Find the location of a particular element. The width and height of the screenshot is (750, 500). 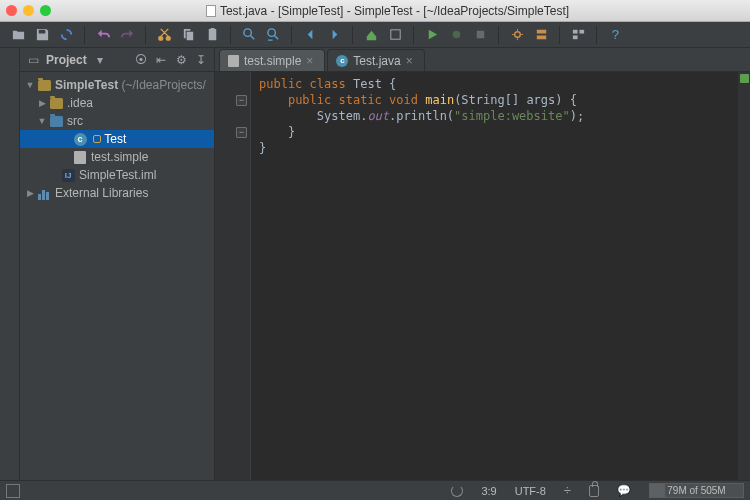

libraries-icon is located at coordinates (44, 194).